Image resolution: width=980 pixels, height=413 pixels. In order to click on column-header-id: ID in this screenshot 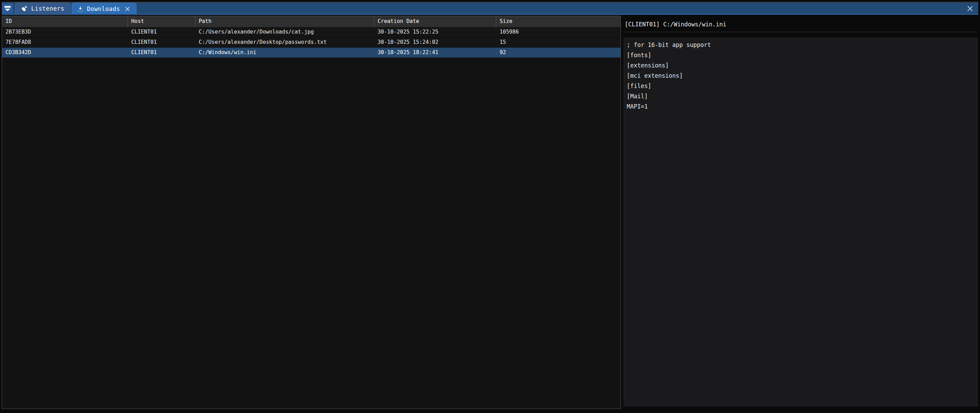, I will do `click(65, 21)`.